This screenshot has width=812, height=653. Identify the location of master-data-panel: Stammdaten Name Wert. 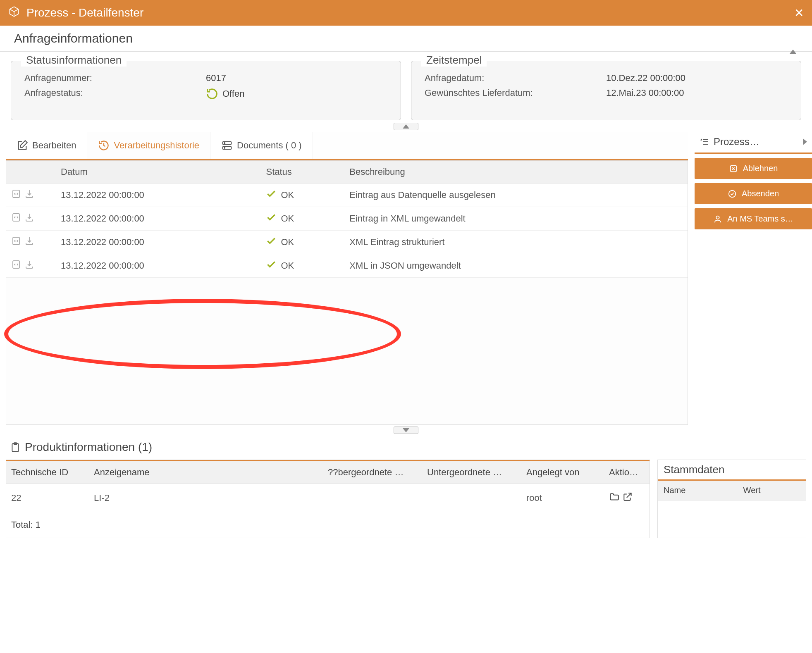
(732, 499).